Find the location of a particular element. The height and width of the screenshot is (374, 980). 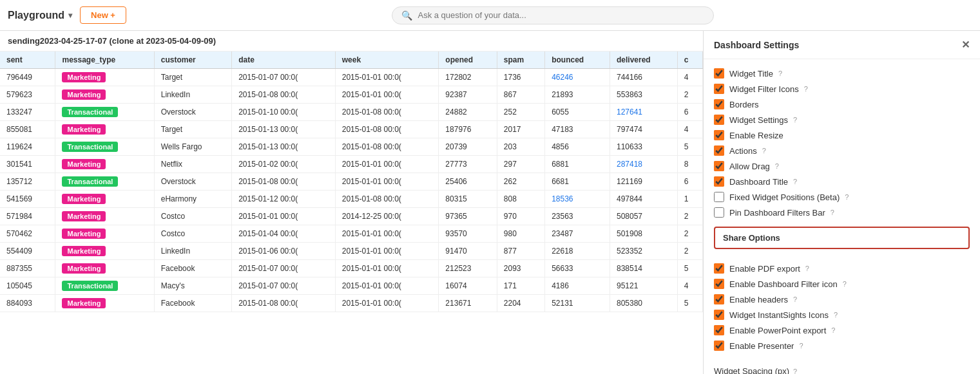

cell-sent: 133247 is located at coordinates (28, 112).